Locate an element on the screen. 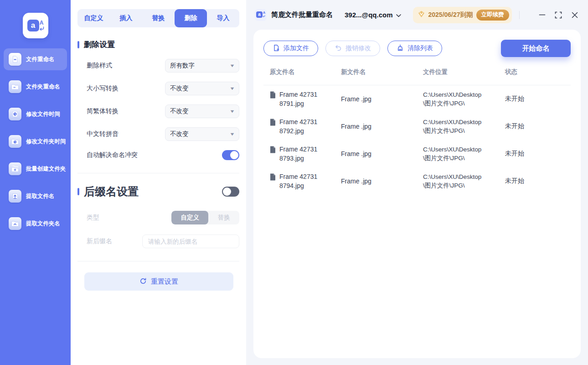  delete-settings-title: 删除设置 is located at coordinates (159, 45).